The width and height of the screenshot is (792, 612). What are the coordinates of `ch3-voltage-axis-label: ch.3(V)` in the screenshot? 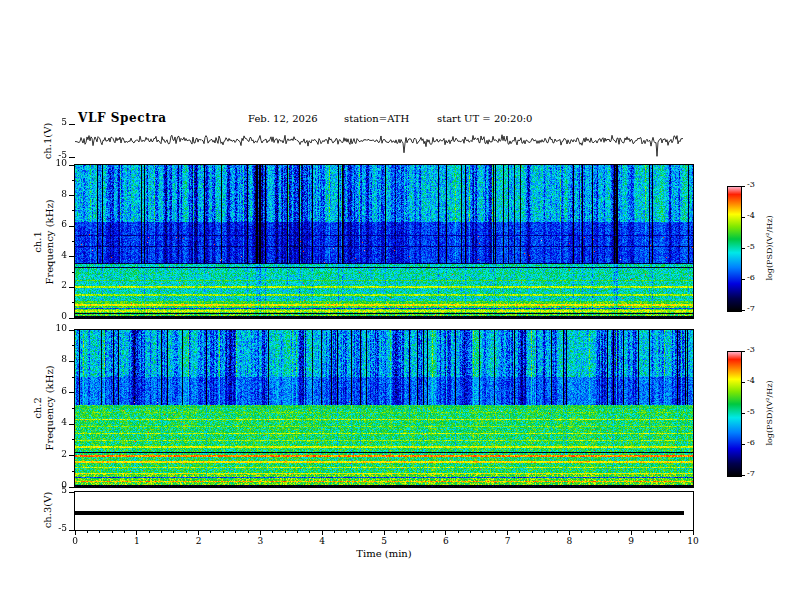 It's located at (48, 510).